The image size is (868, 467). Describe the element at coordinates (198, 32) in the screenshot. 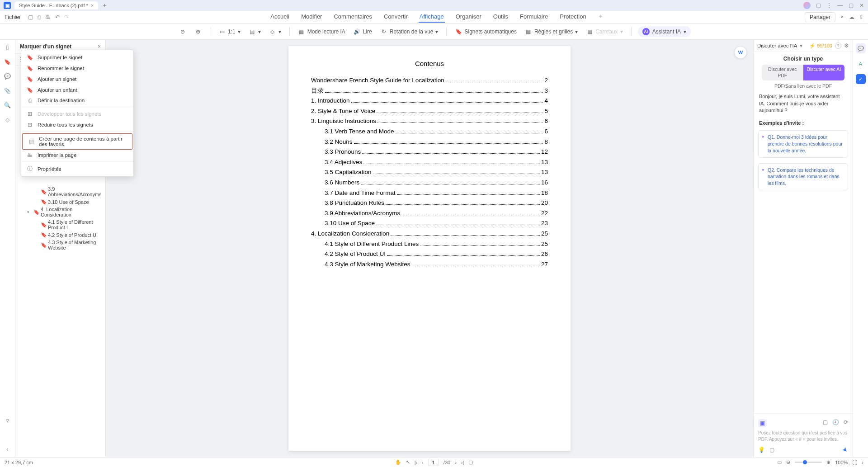

I see `zoom-in-button: ⊕` at that location.